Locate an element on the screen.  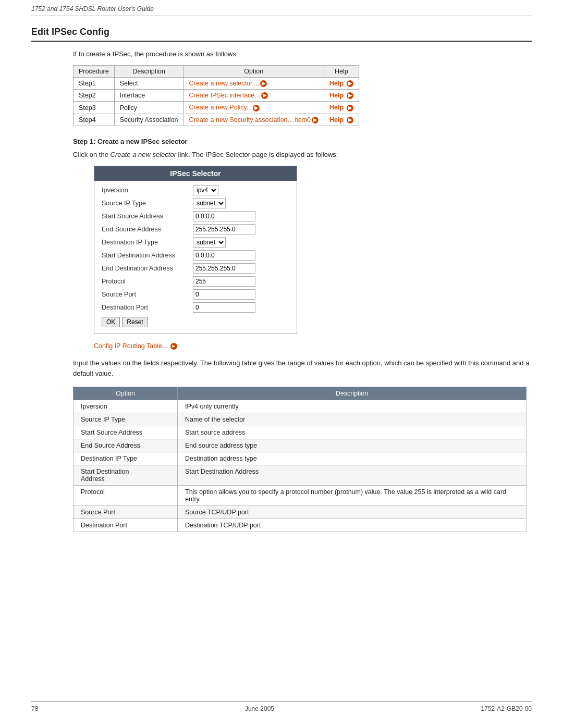
ipsec-field-label: Start Source Address is located at coordinates (147, 216).